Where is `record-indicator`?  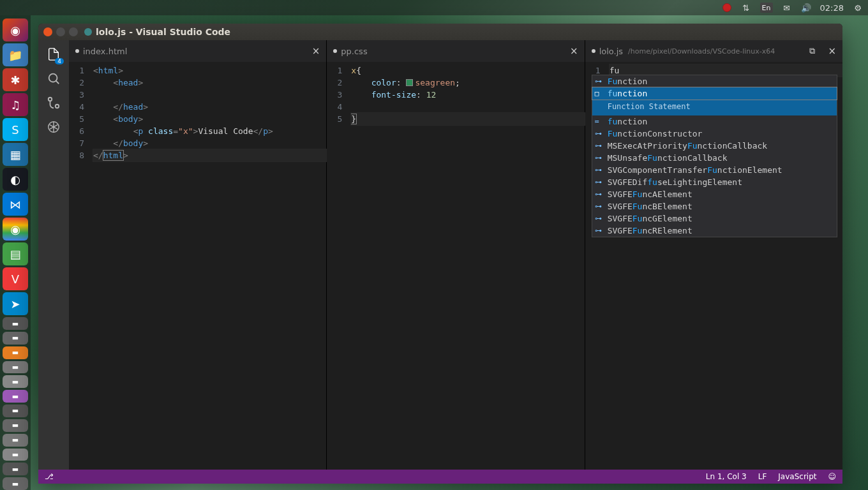 record-indicator is located at coordinates (727, 8).